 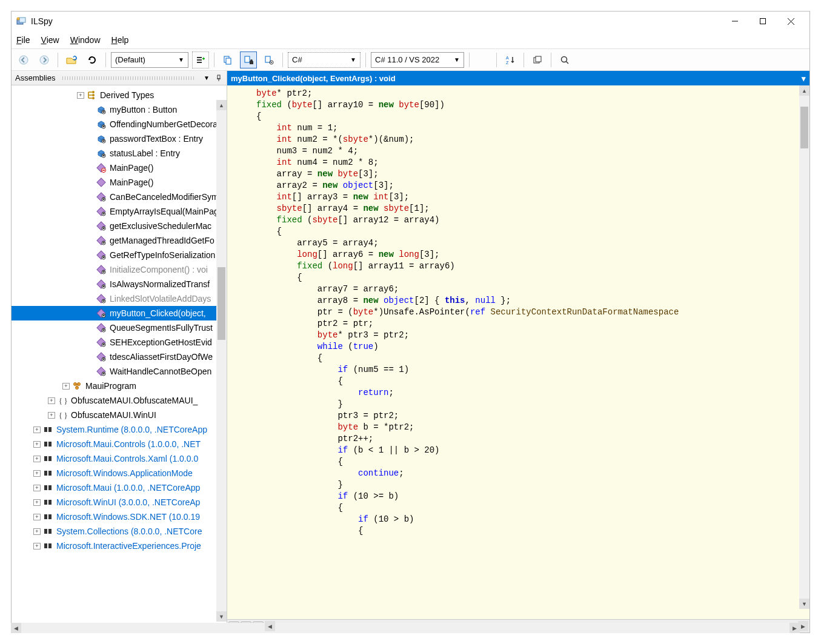 I want to click on tree-item: +System.Runtime (8.0.0.0, .NETCoreApp, so click(x=119, y=430).